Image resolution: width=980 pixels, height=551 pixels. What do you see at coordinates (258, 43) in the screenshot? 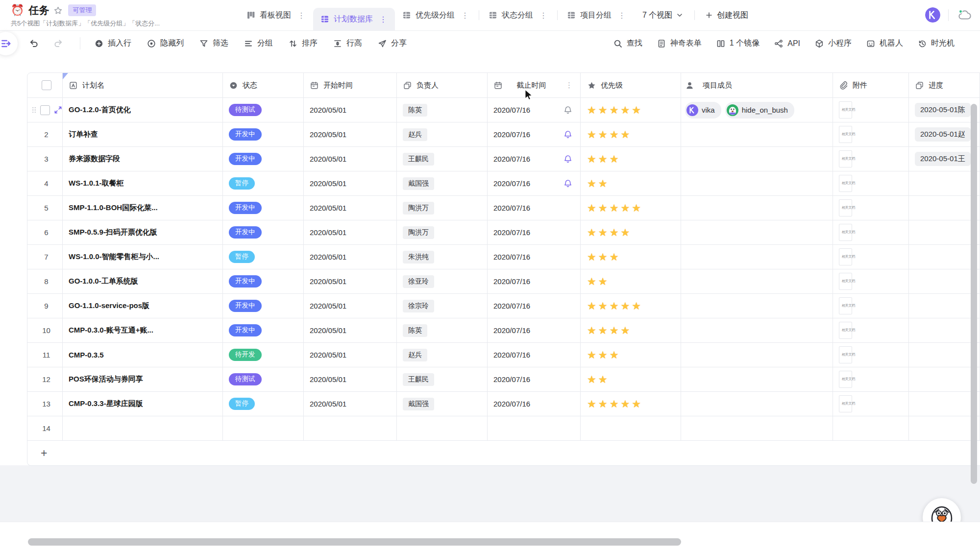
I see `toolbar-group-button: 分组` at bounding box center [258, 43].